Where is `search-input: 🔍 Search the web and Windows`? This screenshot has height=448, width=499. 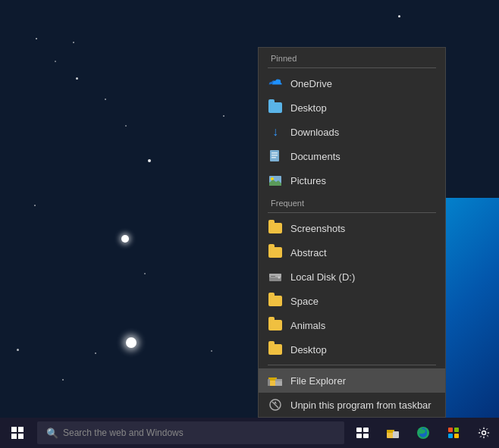 search-input: 🔍 Search the web and Windows is located at coordinates (191, 433).